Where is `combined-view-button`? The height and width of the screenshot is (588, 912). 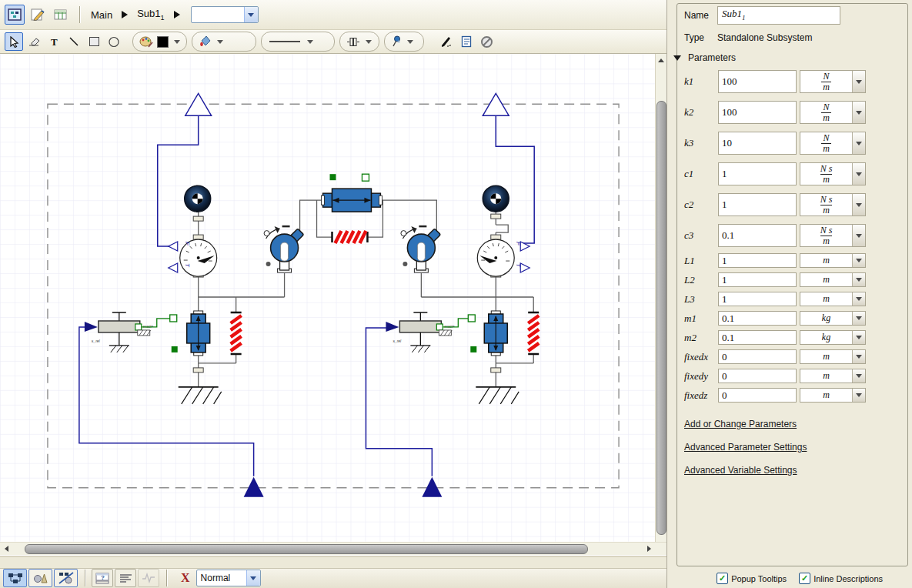 combined-view-button is located at coordinates (66, 578).